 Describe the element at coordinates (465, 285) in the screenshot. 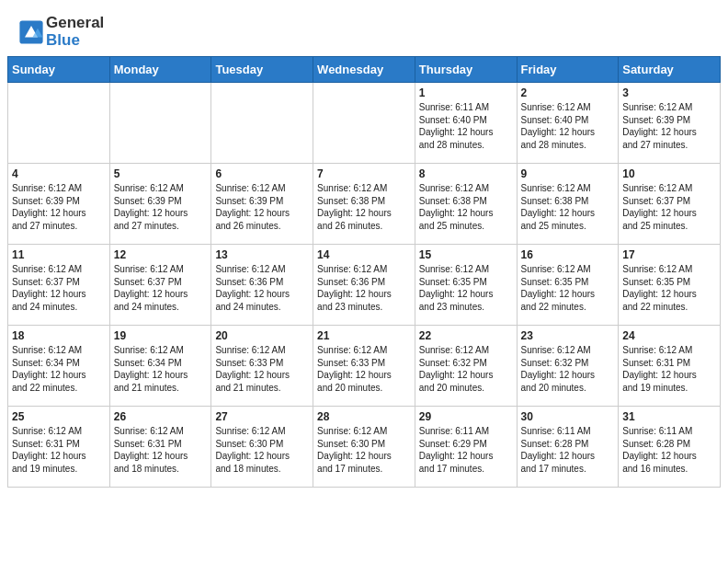

I see `day-cell-15: 15Sunrise: 6:12 AMSunset: 6:35 PMDayligh…` at that location.